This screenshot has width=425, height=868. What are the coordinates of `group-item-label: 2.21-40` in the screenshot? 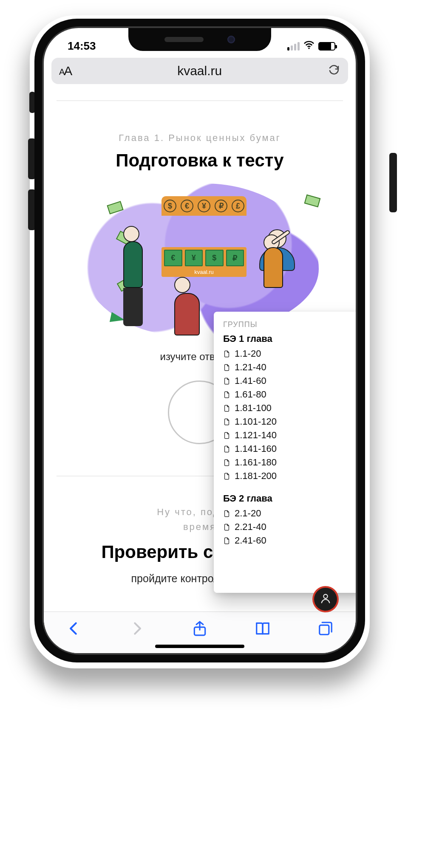 It's located at (251, 527).